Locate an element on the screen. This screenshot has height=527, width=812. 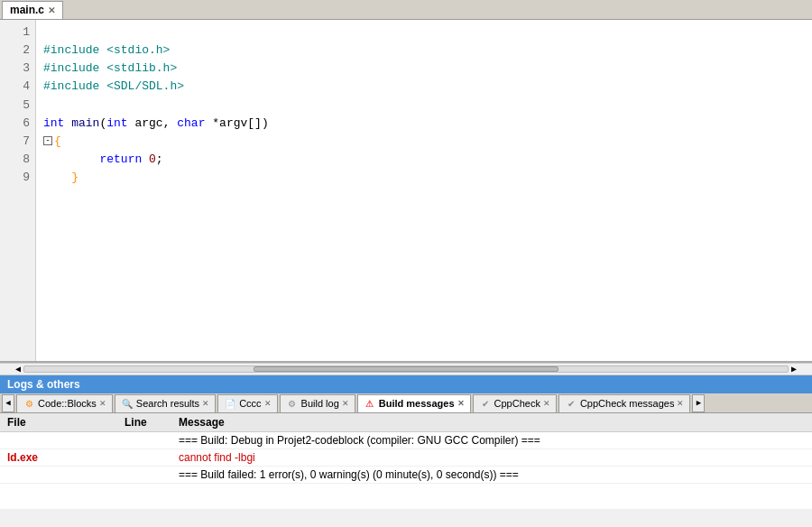
table-row: ld.exe cannot find -lbgi is located at coordinates (406, 458).